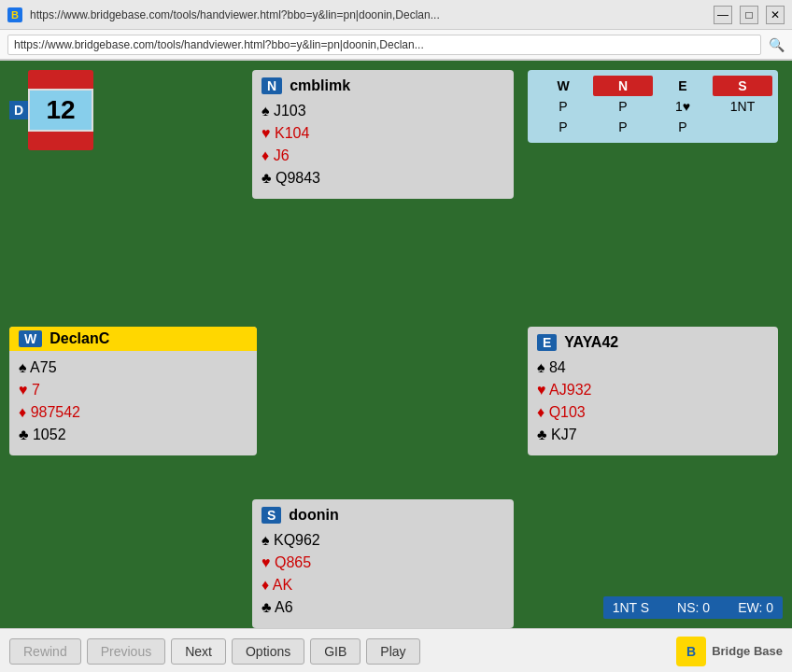 Image resolution: width=792 pixels, height=672 pixels. I want to click on deal-vuln-bottom, so click(61, 141).